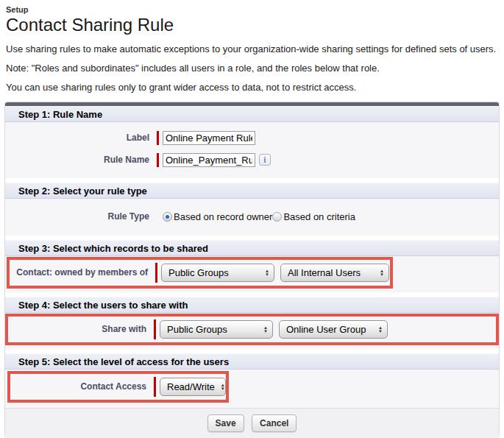  What do you see at coordinates (79, 272) in the screenshot?
I see `contact-owned-by-label: Contact: owned by members of` at bounding box center [79, 272].